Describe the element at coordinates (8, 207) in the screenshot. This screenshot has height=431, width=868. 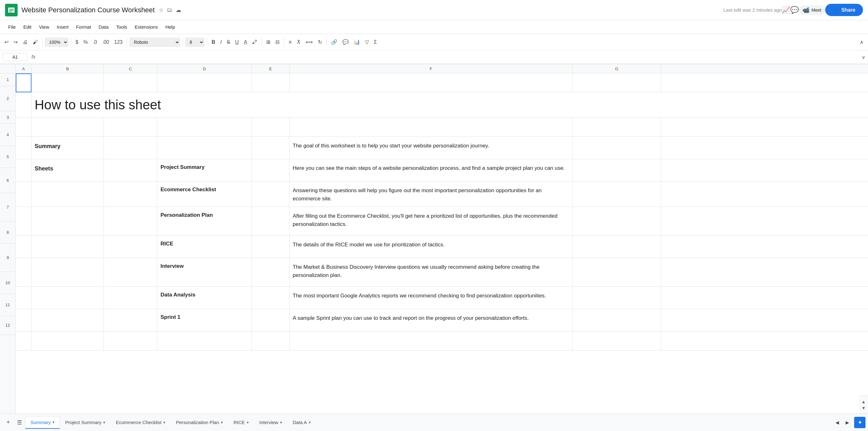
I see `row-num-7: 7` at that location.